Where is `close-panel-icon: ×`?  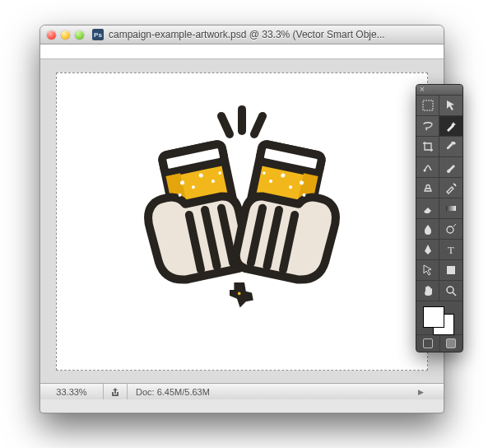
close-panel-icon: × is located at coordinates (422, 89).